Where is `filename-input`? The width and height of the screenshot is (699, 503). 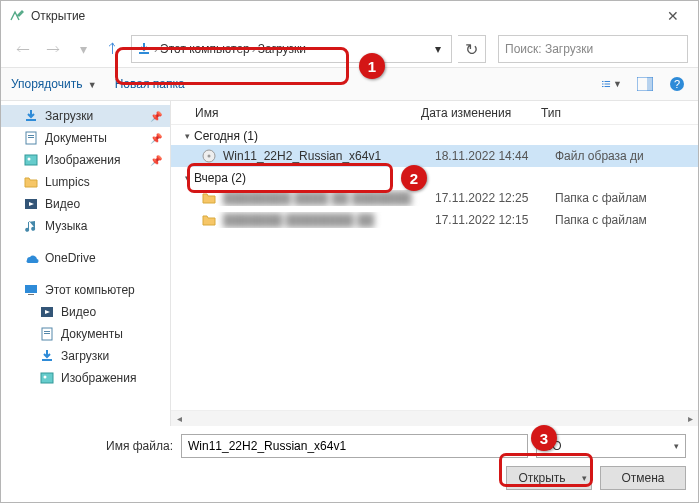 filename-input is located at coordinates (354, 446).